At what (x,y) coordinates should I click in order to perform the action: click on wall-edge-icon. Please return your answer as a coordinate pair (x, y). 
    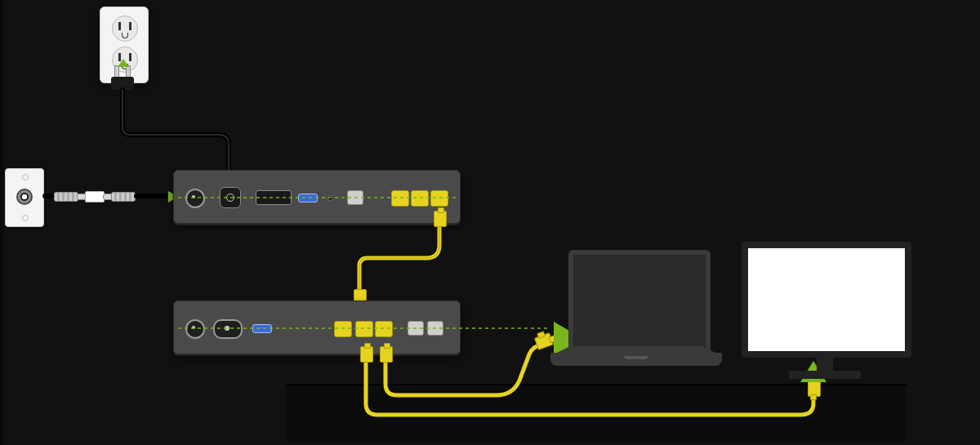
    Looking at the image, I should click on (2, 222).